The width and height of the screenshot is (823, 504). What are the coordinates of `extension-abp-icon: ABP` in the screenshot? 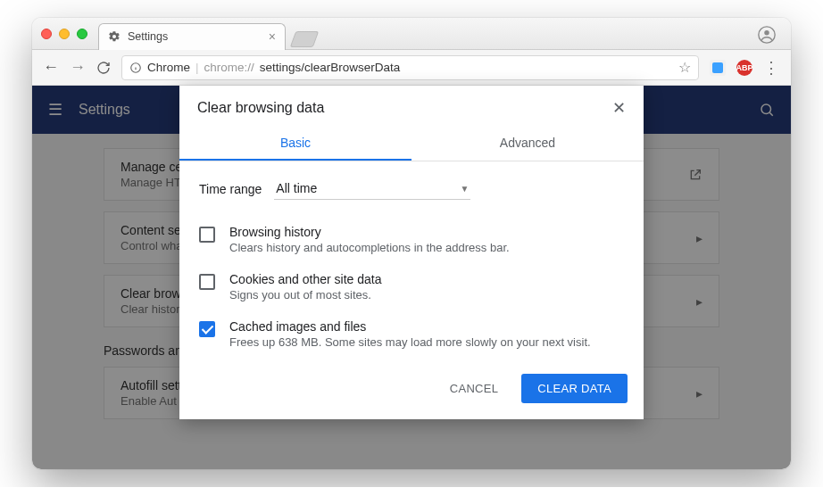 It's located at (744, 68).